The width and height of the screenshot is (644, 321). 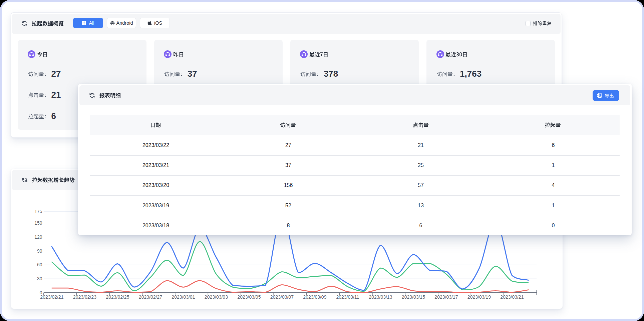 I want to click on svg-text: 2023/03/13, so click(x=380, y=297).